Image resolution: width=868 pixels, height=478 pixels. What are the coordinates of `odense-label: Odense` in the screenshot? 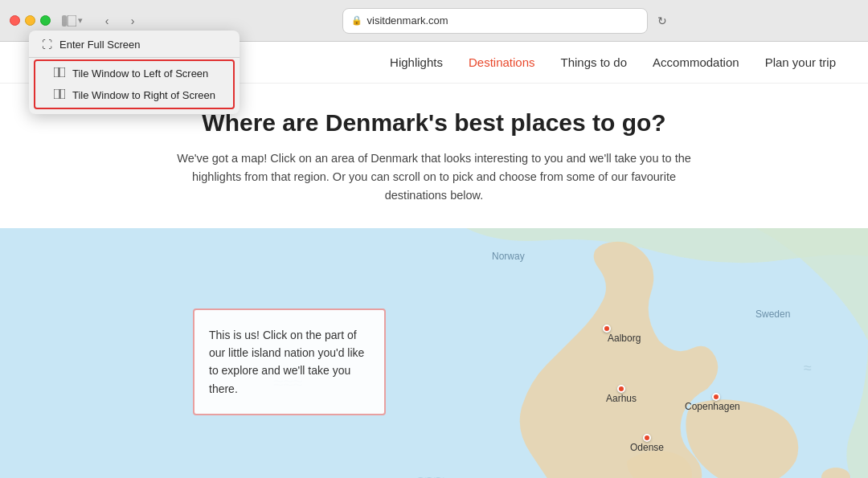 It's located at (647, 447).